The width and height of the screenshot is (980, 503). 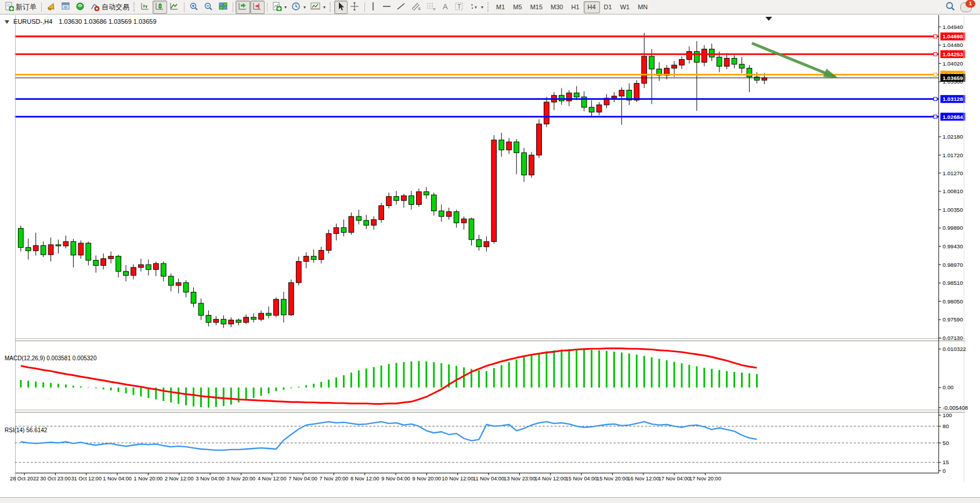 What do you see at coordinates (194, 7) in the screenshot?
I see `zoom-in-button` at bounding box center [194, 7].